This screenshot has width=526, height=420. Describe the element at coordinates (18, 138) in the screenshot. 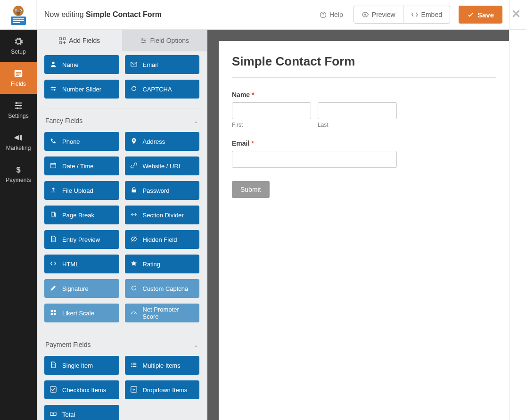

I see `marketing-icon` at that location.